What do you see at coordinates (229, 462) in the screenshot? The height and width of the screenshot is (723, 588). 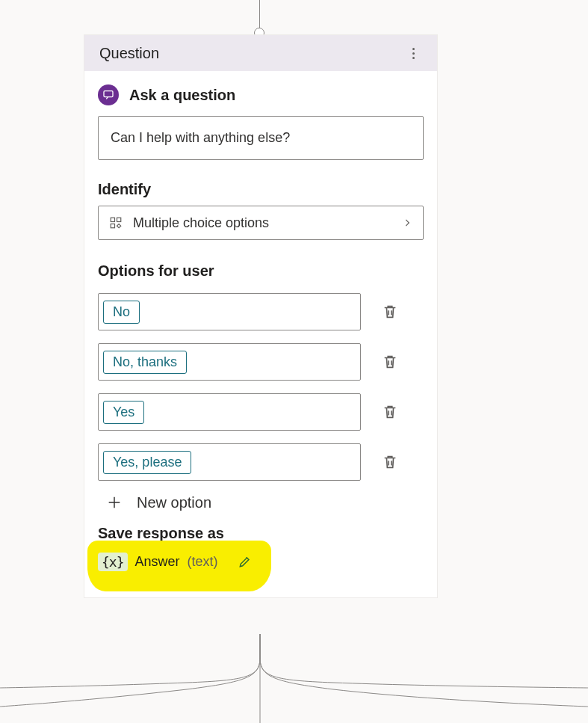 I see `option-input: Yes, please` at bounding box center [229, 462].